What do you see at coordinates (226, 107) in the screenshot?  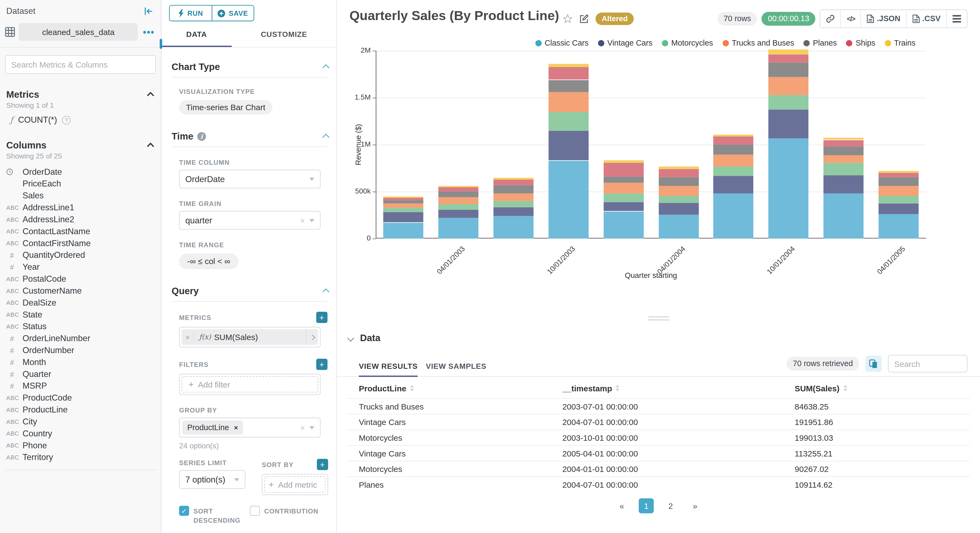 I see `visualization-type-value: Time-series Bar Chart` at bounding box center [226, 107].